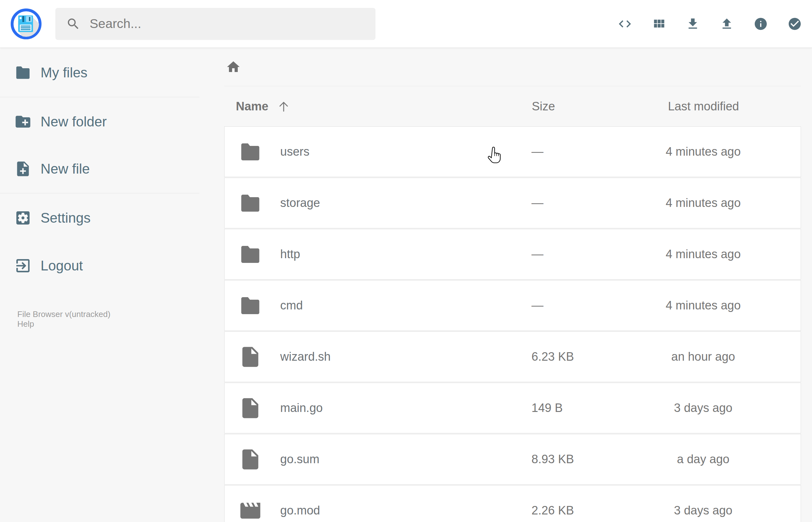  Describe the element at coordinates (559, 510) in the screenshot. I see `file-size: 2.26 KB` at that location.